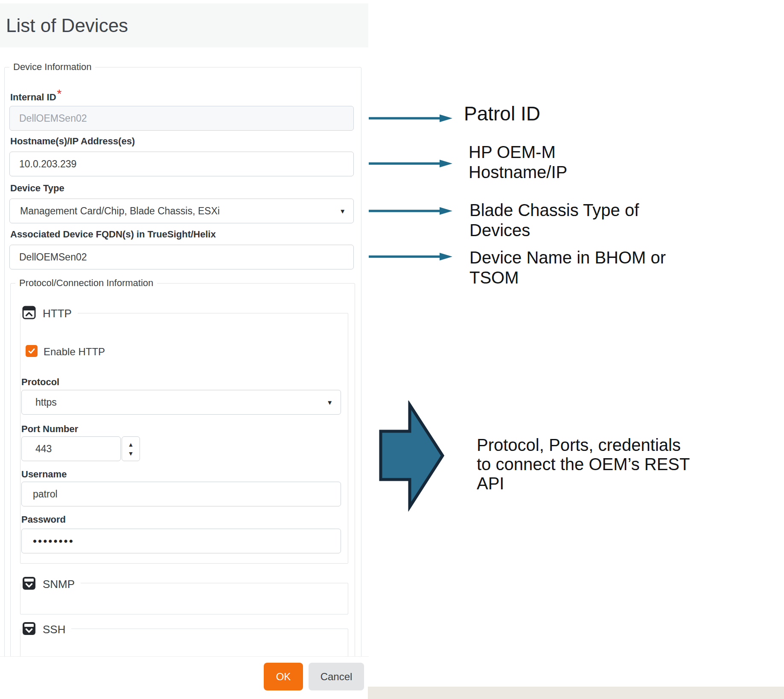 This screenshot has width=784, height=699. Describe the element at coordinates (583, 465) in the screenshot. I see `annotation-rest-api: Protocol, Ports, credentials to connect …` at that location.